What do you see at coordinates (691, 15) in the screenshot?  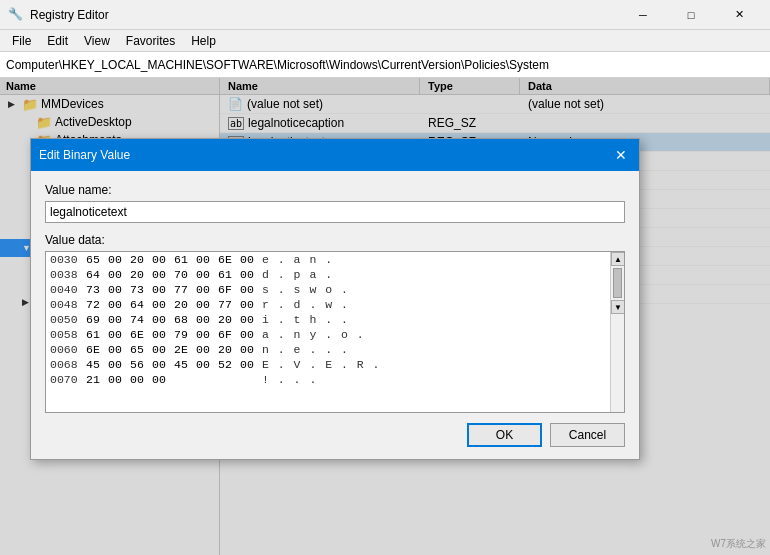 I see `maximize-button: □` at bounding box center [691, 15].